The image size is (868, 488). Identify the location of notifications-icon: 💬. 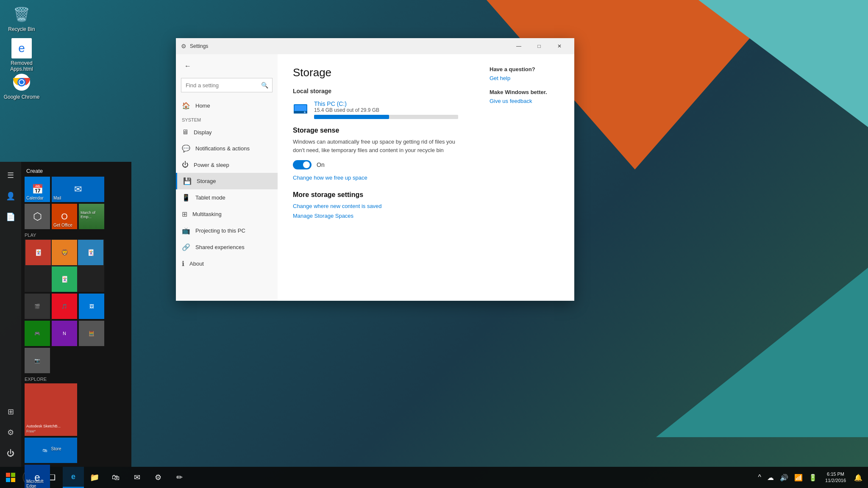
(186, 148).